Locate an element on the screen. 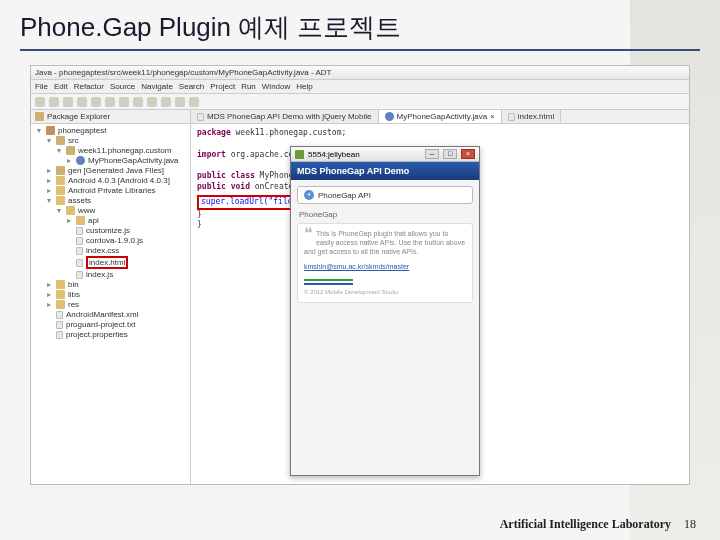 The width and height of the screenshot is (720, 540). tree-projprops: project.properties is located at coordinates (97, 334).